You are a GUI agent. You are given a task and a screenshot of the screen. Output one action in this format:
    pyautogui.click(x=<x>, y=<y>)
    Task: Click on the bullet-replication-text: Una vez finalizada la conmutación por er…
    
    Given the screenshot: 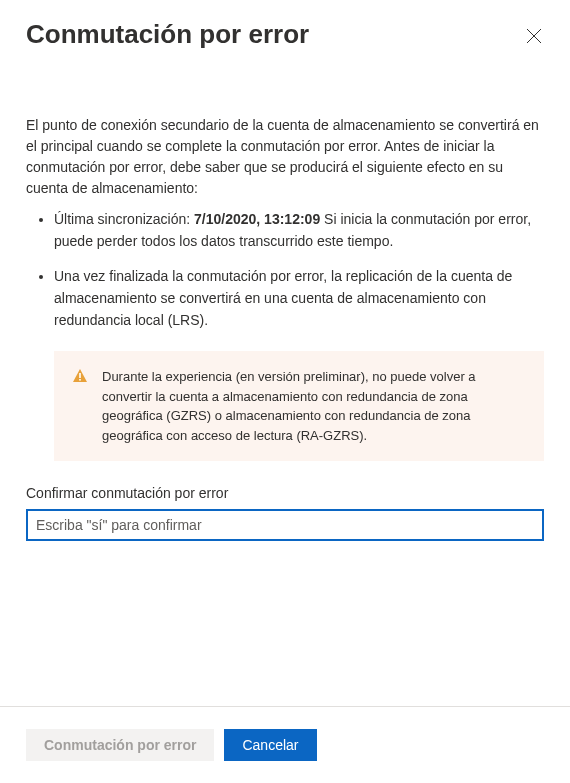 What is the action you would take?
    pyautogui.click(x=283, y=298)
    